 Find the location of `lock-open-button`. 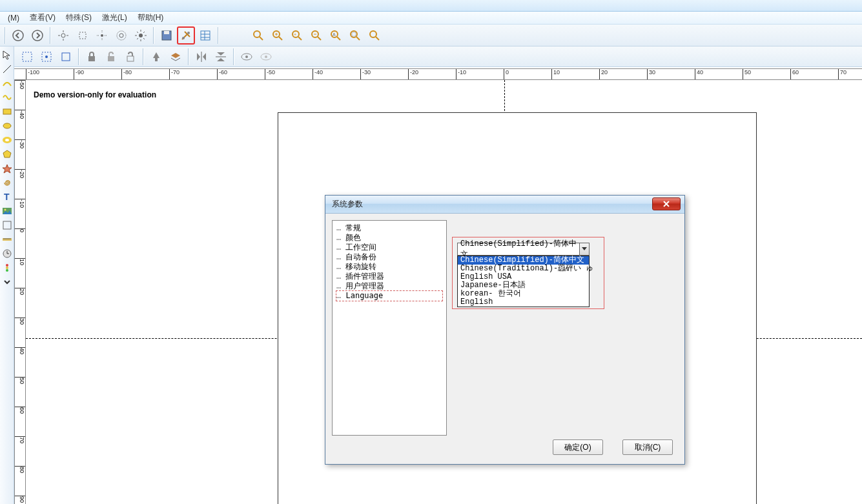

lock-open-button is located at coordinates (130, 57).